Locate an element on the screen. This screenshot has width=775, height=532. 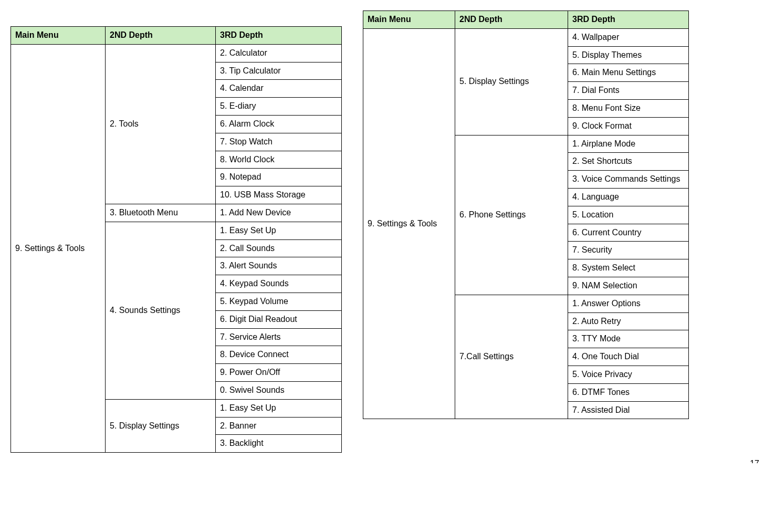
third-cell: 7. Service Alerts is located at coordinates (279, 337).